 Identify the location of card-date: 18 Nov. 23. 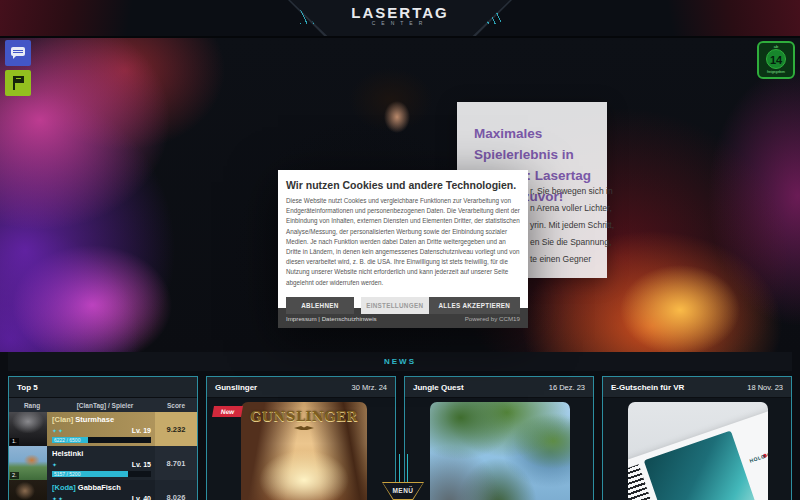
(765, 388).